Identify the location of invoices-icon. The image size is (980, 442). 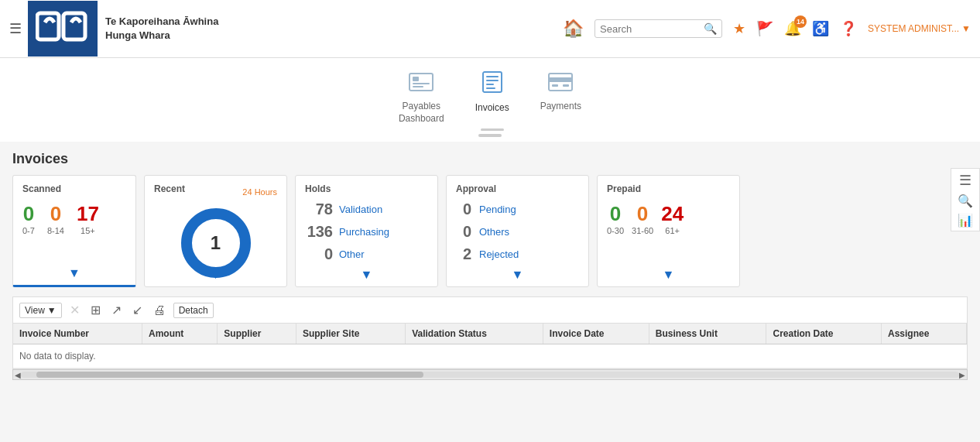
(492, 85).